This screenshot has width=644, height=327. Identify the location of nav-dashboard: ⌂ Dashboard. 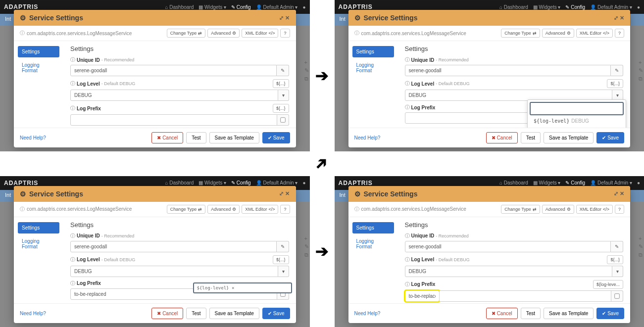
(180, 7).